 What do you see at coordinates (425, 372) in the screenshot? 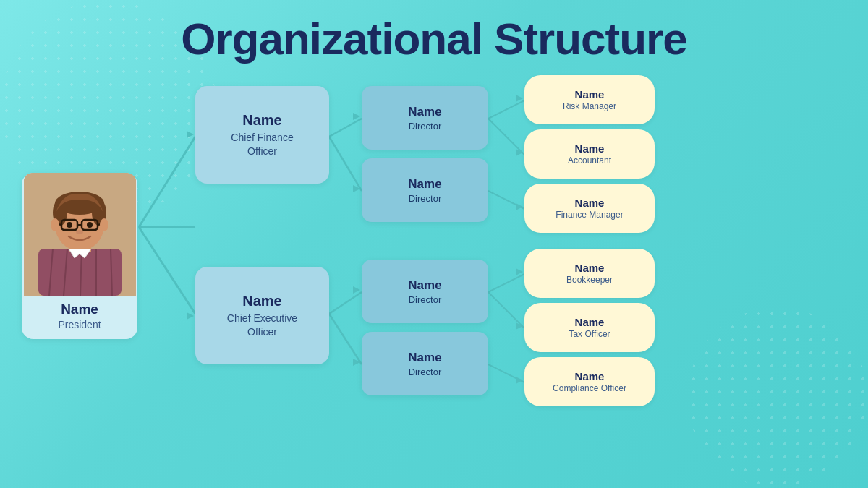
I see `director-4-title: Director` at bounding box center [425, 372].